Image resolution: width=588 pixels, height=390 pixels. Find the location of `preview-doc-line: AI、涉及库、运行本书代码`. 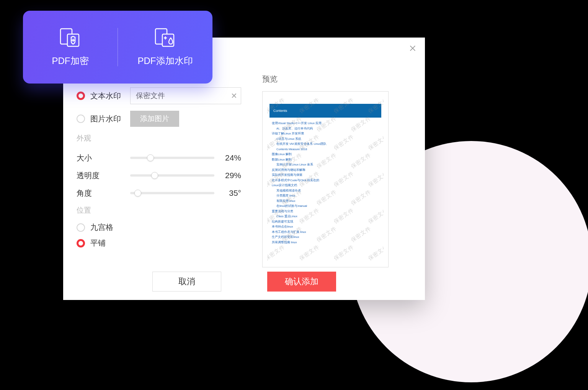

preview-doc-line: AI、涉及库、运行本书代码 is located at coordinates (325, 129).